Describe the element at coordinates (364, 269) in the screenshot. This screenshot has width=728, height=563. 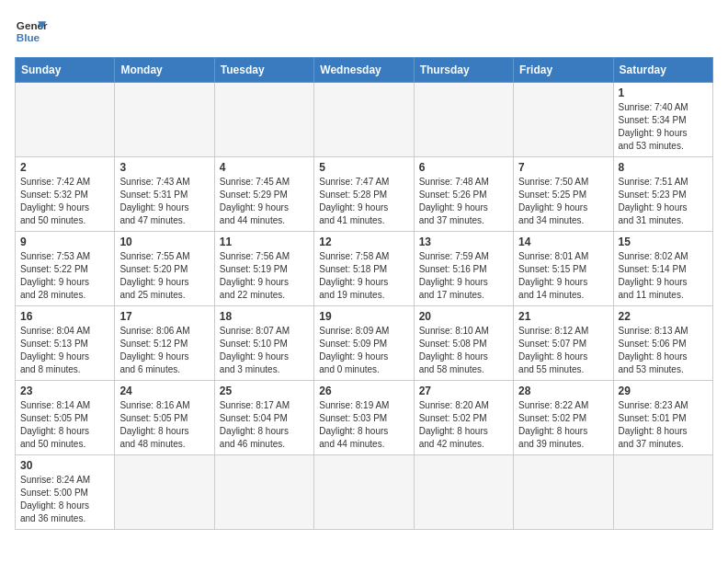
I see `week-row-2: 9Sunrise: 7:53 AMSunset: 5:22 PMDaylight…` at that location.